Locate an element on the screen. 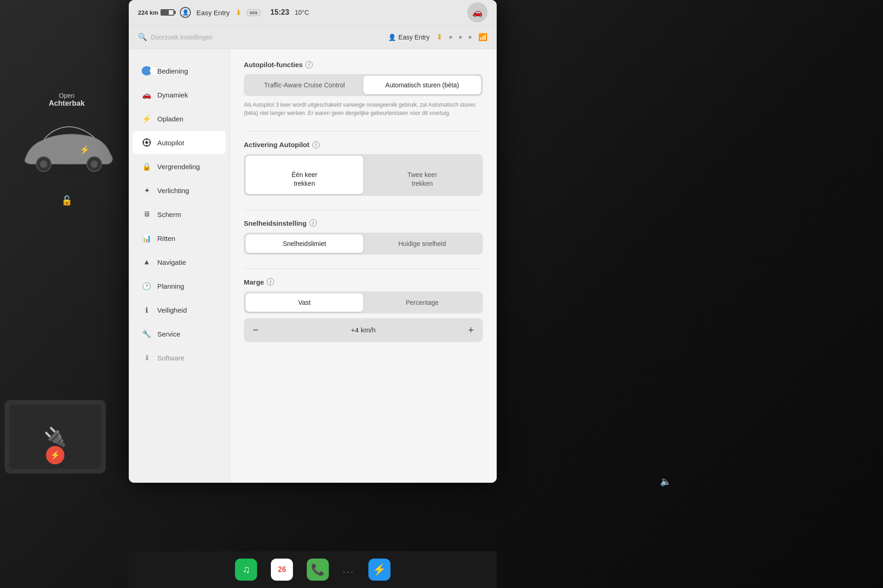 Image resolution: width=883 pixels, height=588 pixels. sidebar-item-service: 🔧 Service is located at coordinates (179, 334).